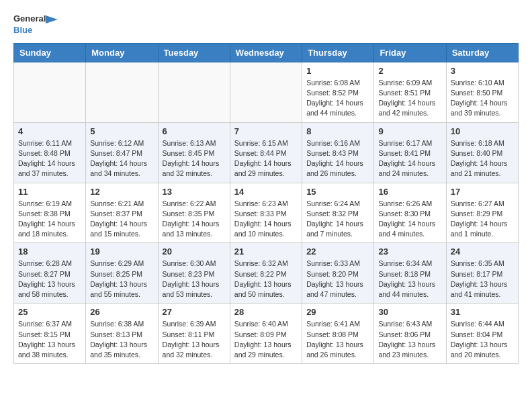  What do you see at coordinates (50, 219) in the screenshot?
I see `day-info: Sunrise: 6:19 AMSunset: 8:38 PMDaylight:…` at bounding box center [50, 219].